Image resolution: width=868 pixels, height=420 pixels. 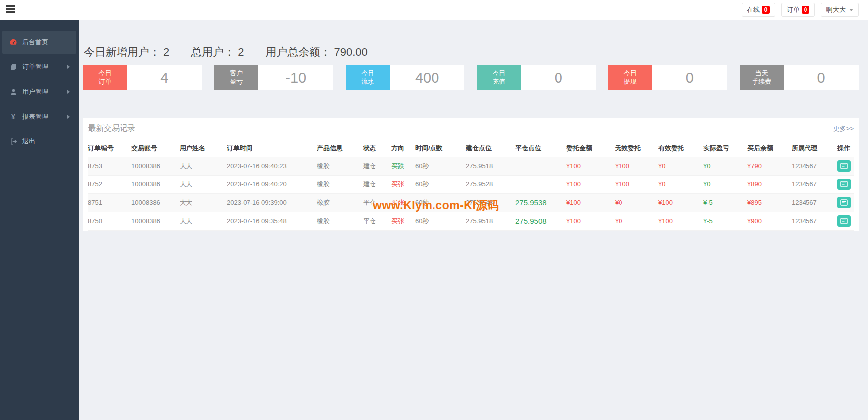 What do you see at coordinates (11, 10) in the screenshot?
I see `hamburger-menu-button` at bounding box center [11, 10].